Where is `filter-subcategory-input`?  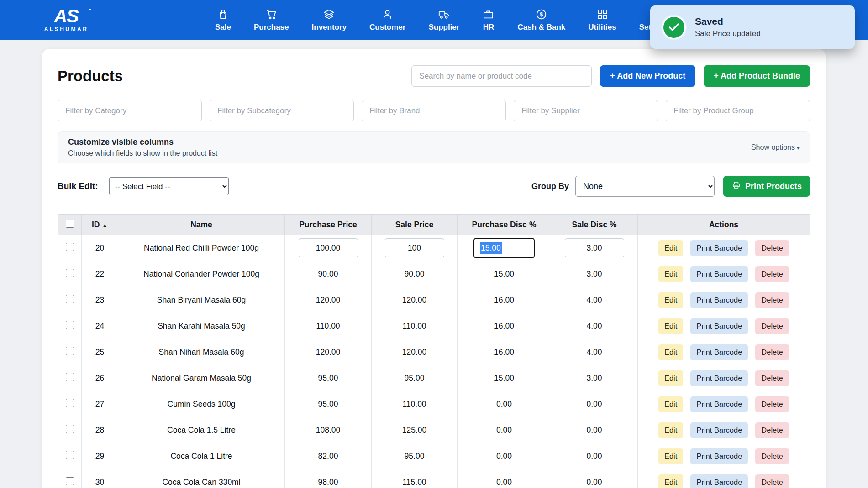 filter-subcategory-input is located at coordinates (282, 110).